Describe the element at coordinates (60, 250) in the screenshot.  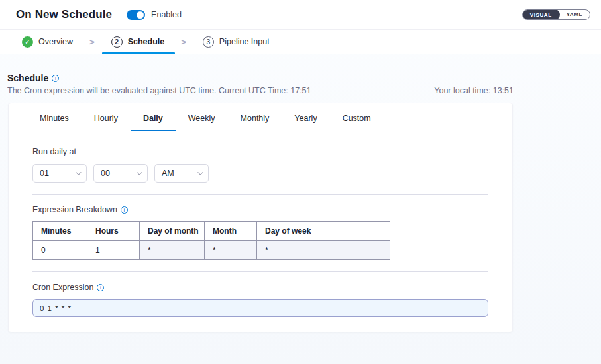
I see `value-minutes: 0` at that location.